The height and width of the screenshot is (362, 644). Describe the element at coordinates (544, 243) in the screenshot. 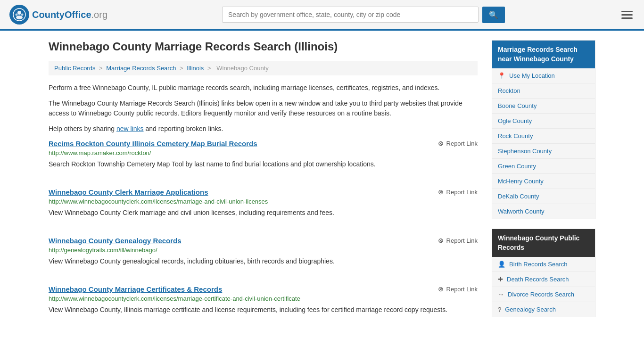

I see `sidebar-public-records-title: Winnebago County Public Records` at that location.